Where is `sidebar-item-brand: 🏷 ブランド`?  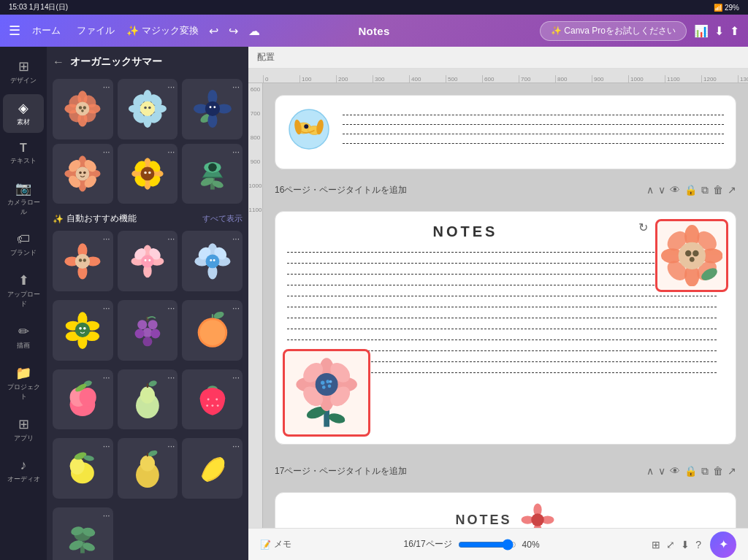 sidebar-item-brand: 🏷 ブランド is located at coordinates (23, 245).